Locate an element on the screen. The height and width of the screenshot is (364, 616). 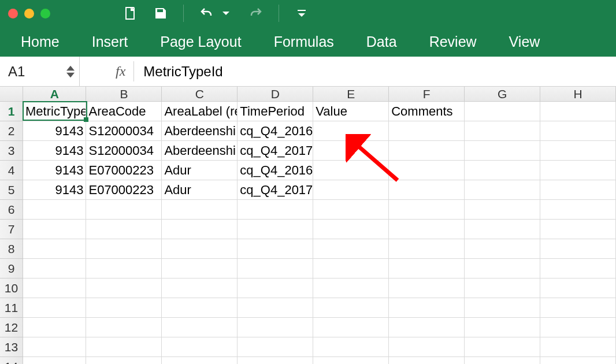
cell: Adur is located at coordinates (200, 190).